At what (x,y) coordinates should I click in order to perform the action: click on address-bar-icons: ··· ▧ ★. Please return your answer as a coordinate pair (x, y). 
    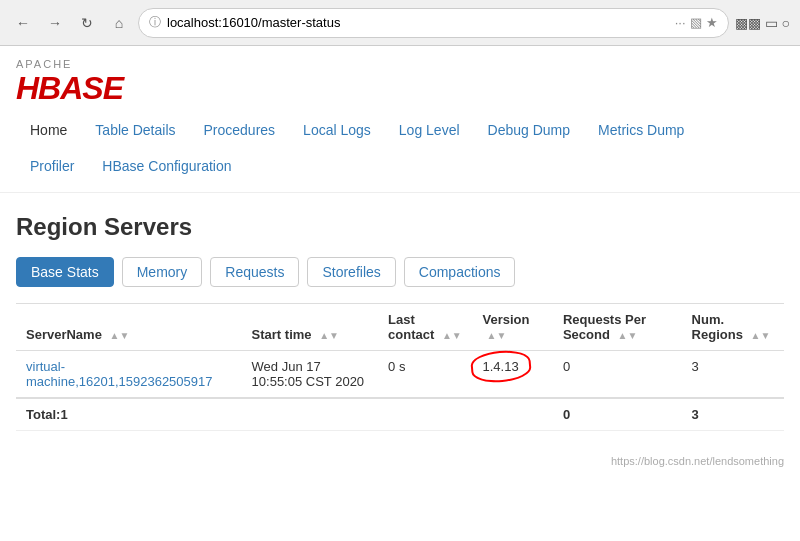
    Looking at the image, I should click on (696, 22).